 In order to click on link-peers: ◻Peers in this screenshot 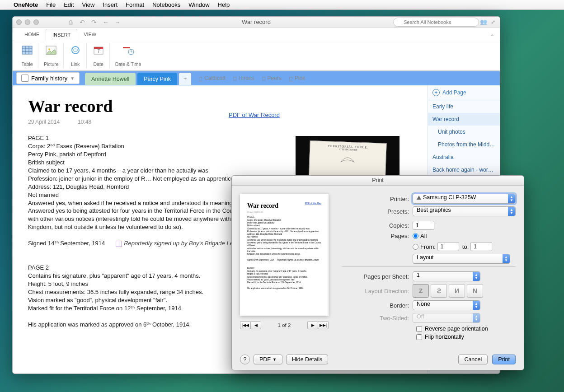, I will do `click(272, 78)`.